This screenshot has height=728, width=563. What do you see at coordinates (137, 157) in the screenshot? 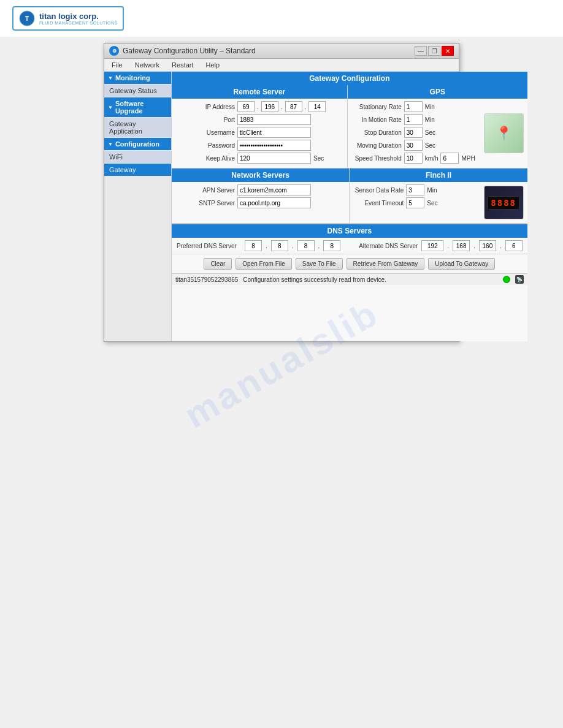
I see `sidebar-item-wifi: WiFi` at bounding box center [137, 157].